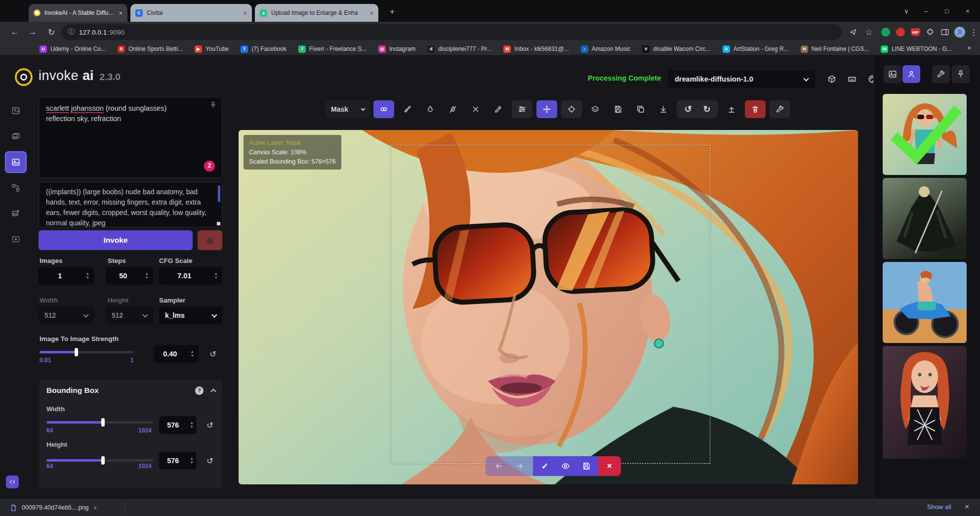  I want to click on download-canvas-button, so click(663, 109).